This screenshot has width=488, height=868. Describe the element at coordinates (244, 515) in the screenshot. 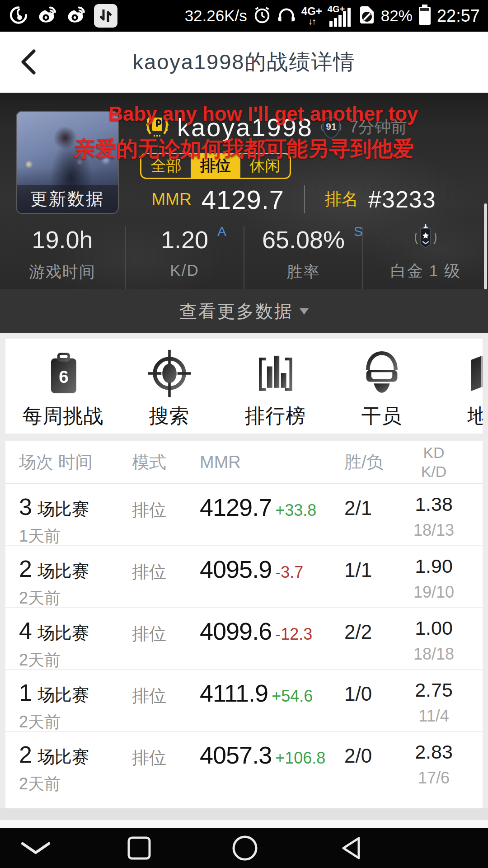

I see `table-row: 3场比赛1天前 排位 4129.7+33.8 2/1 1.3818/13` at that location.